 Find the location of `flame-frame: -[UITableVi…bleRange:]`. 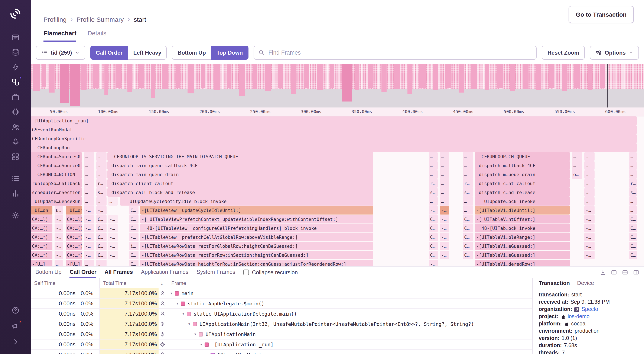

flame-frame: -[UITableVi…bleRange:] is located at coordinates (522, 237).